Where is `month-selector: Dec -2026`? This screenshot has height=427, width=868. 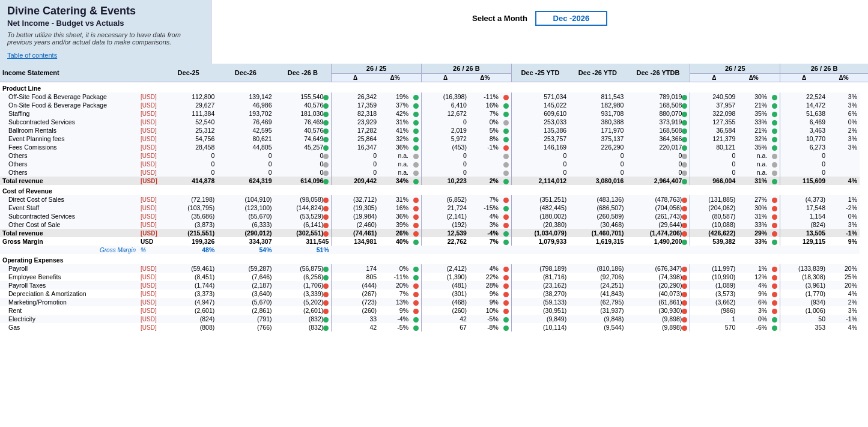
month-selector: Dec -2026 is located at coordinates (571, 18).